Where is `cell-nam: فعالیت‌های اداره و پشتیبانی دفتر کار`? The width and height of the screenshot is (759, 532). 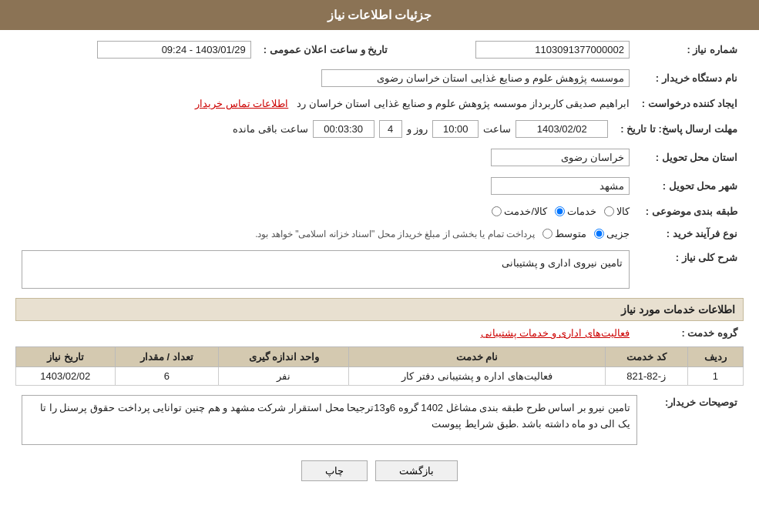 cell-nam: فعالیت‌های اداره و پشتیبانی دفتر کار is located at coordinates (477, 376).